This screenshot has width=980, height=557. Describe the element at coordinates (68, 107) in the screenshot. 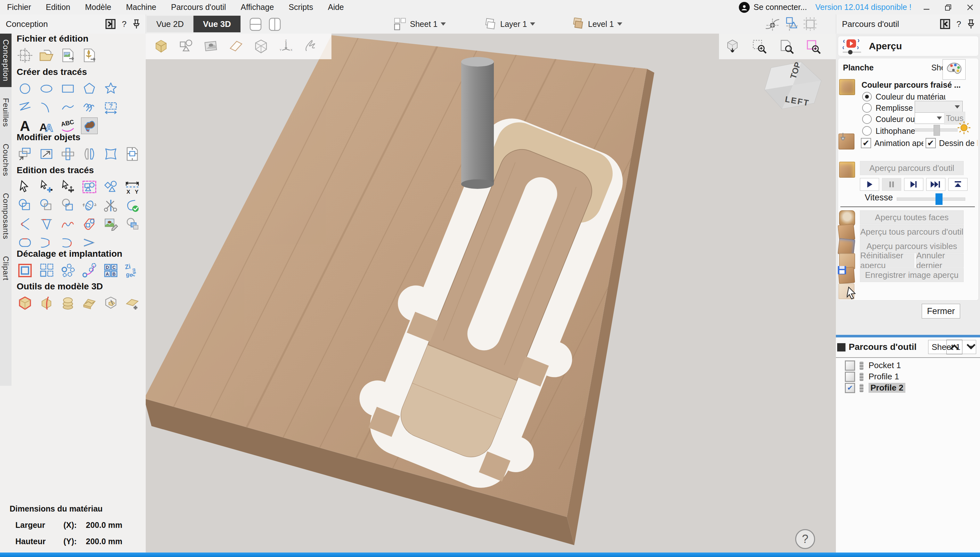

I see `draw-curve-icon` at that location.